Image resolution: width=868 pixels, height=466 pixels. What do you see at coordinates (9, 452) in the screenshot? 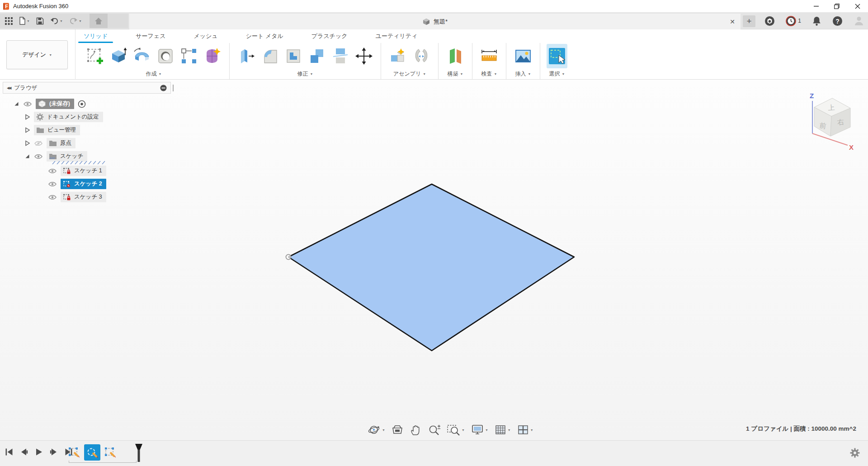
I see `timeline-go-to-start-button` at bounding box center [9, 452].